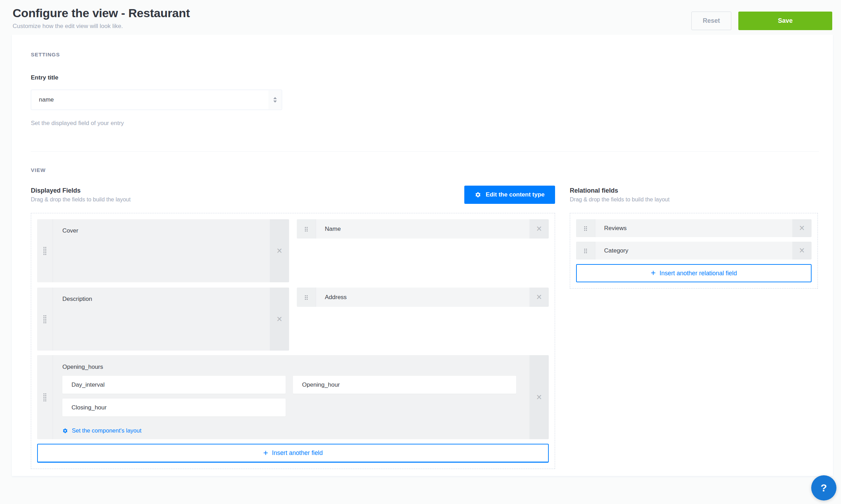  I want to click on set-component-layout-label: Set the component's layout, so click(107, 431).